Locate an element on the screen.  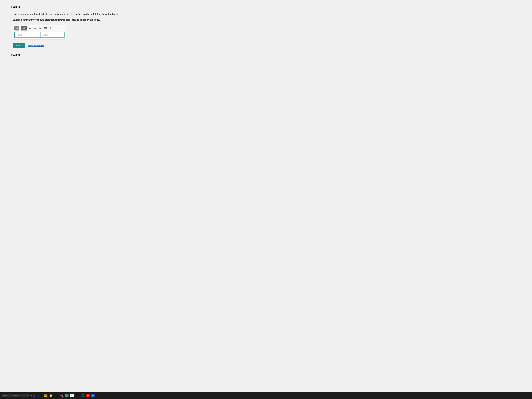
chrome-icon is located at coordinates (46, 395).